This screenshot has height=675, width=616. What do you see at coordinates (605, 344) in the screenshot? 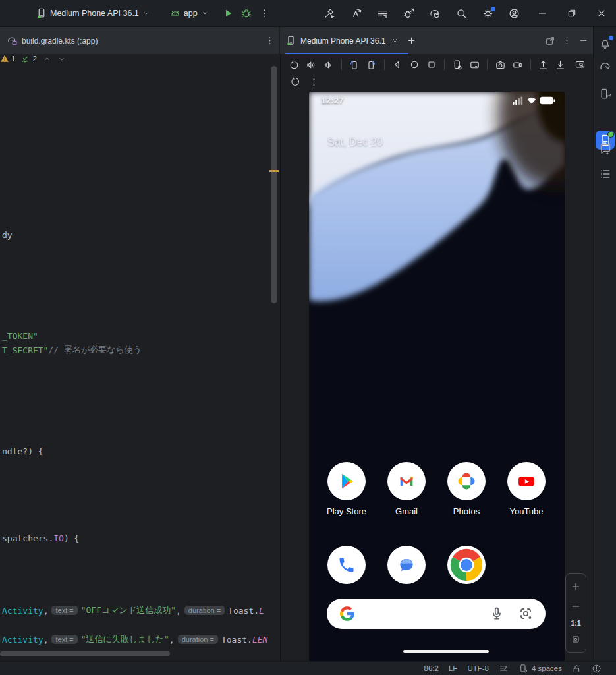
I see `right-tool-strip` at bounding box center [605, 344].